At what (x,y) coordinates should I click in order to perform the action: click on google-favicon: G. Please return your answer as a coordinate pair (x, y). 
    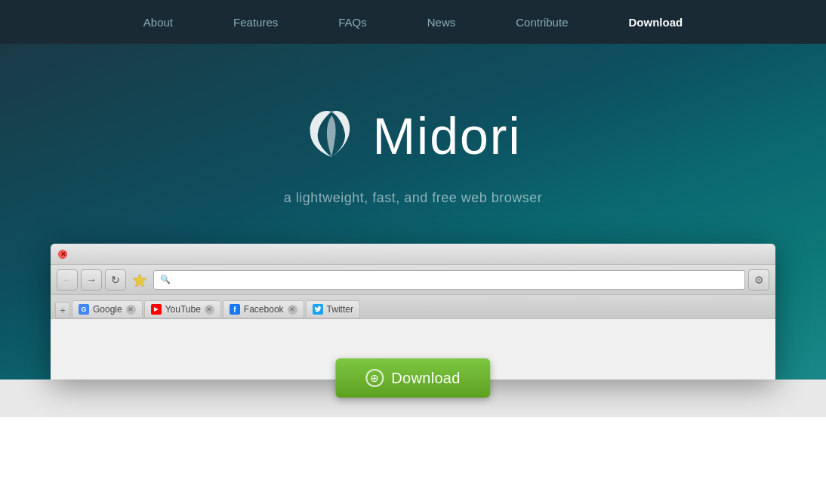
    Looking at the image, I should click on (84, 309).